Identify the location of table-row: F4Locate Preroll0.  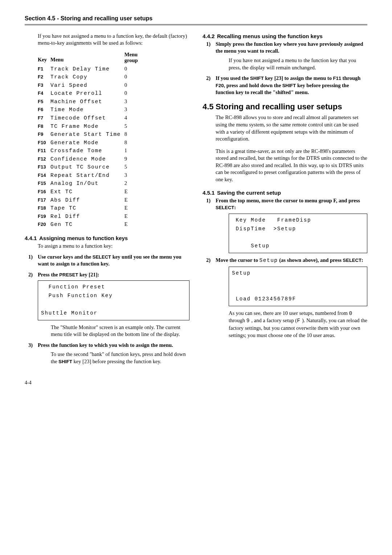
(90, 94).